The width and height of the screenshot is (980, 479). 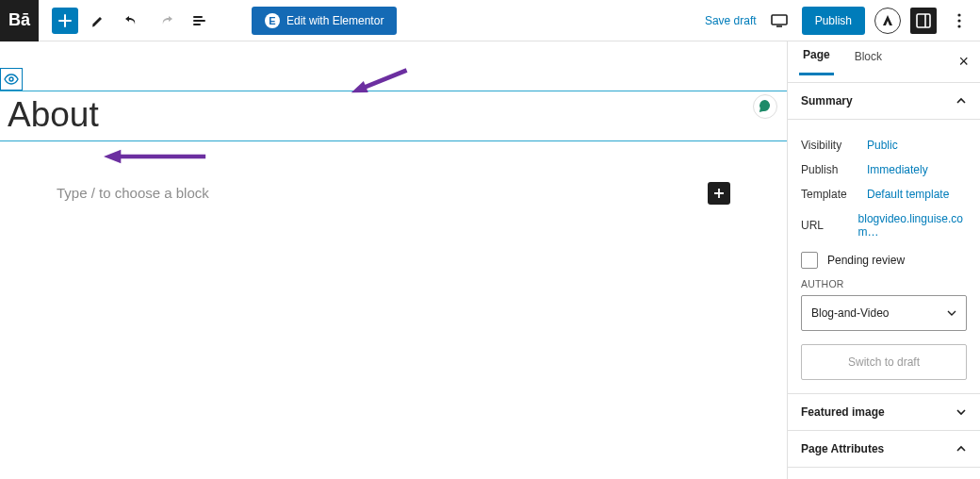 I want to click on summary-heading: Summary, so click(x=827, y=101).